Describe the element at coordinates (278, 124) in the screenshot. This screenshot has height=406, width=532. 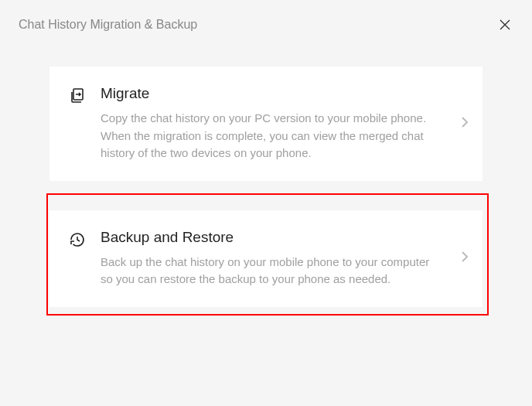
I see `migrate-body: Migrate Copy the chat history on your PC…` at that location.